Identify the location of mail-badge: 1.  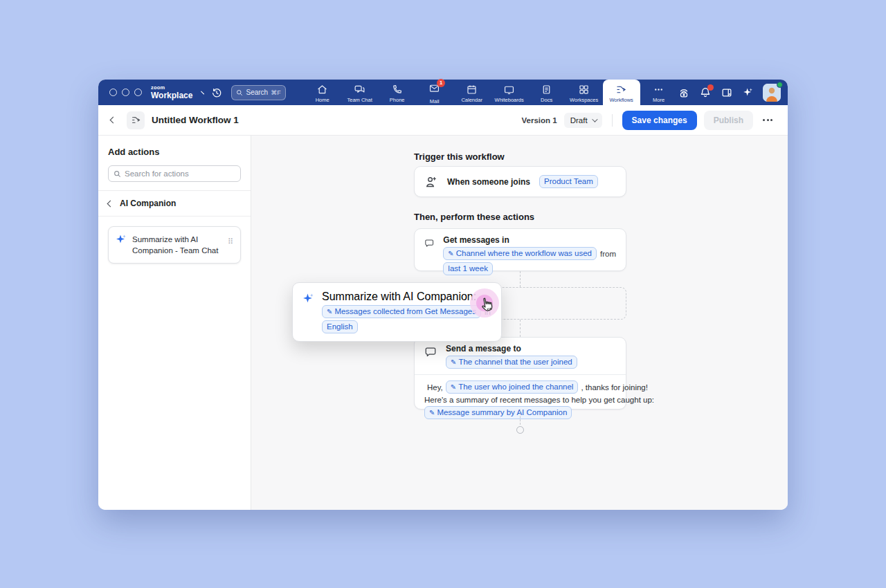
(441, 83).